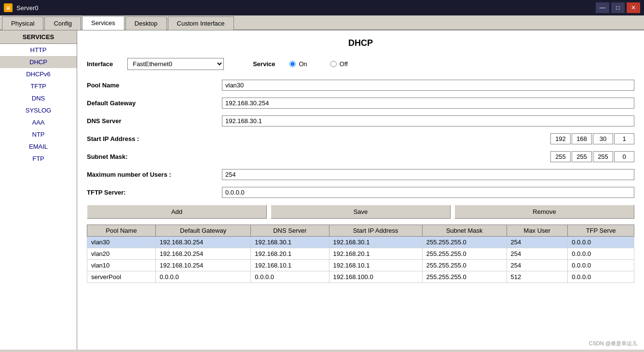 The image size is (644, 352). Describe the element at coordinates (361, 277) in the screenshot. I see `table-row: serverPool0.0.0.00.0.0.0192.168.100.0255…` at that location.